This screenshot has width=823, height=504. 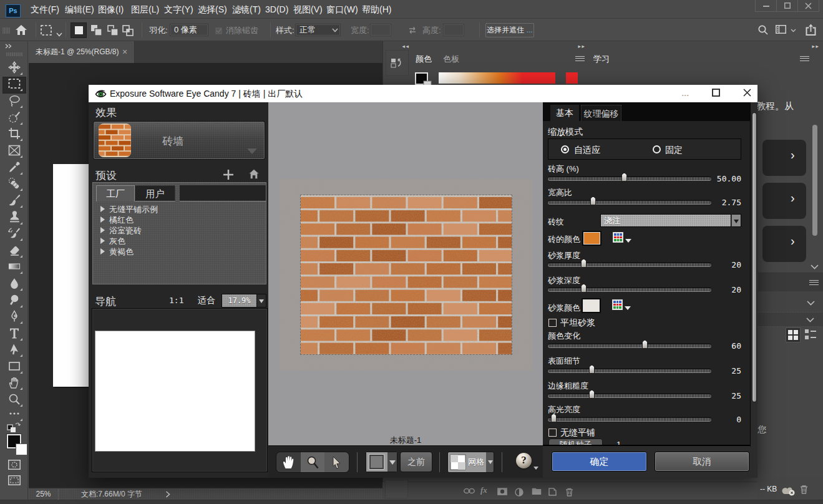 I want to click on gradient-tool, so click(x=14, y=266).